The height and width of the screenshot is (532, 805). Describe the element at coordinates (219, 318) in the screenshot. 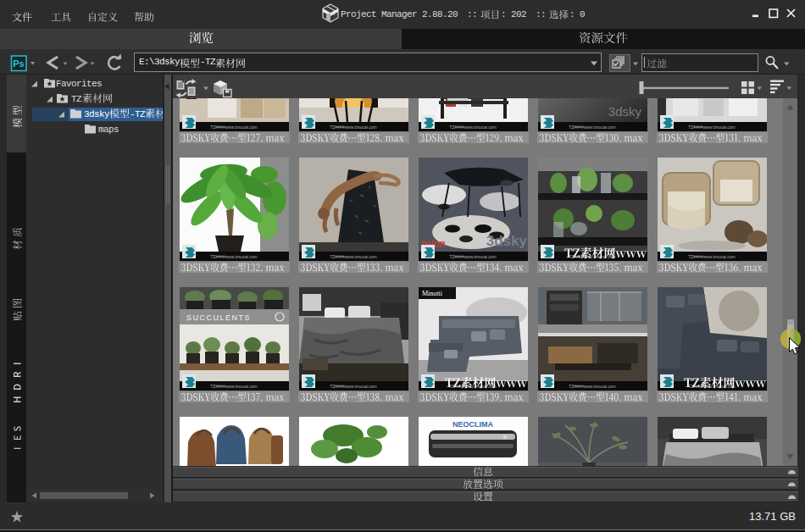

I see `svg-text: SUCCULENTS` at that location.